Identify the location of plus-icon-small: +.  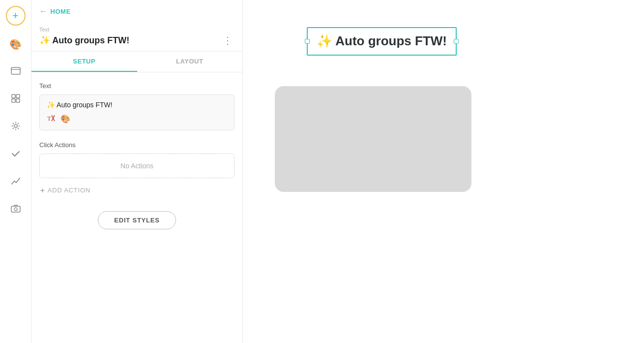
(42, 190).